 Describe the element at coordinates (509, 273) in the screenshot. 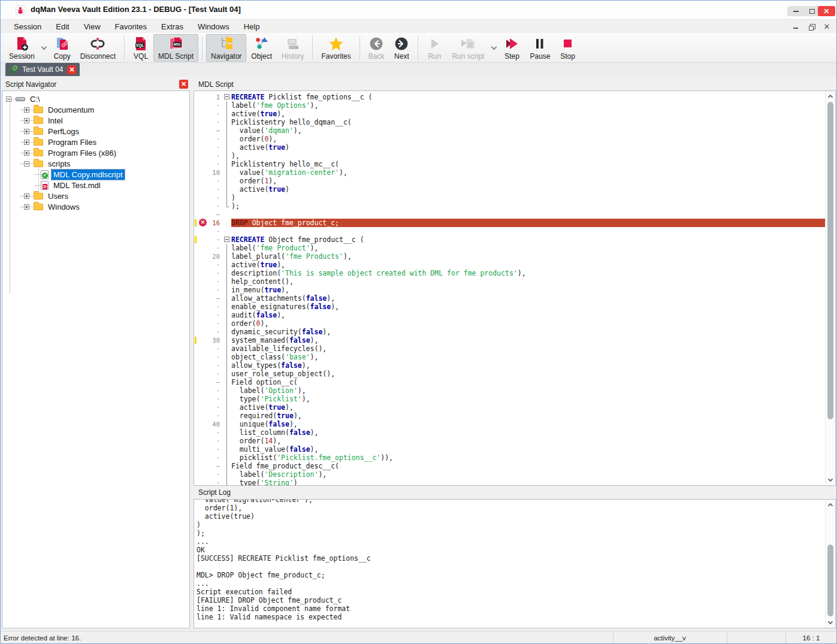

I see `code-line: ·description('This is sample object crea…` at that location.